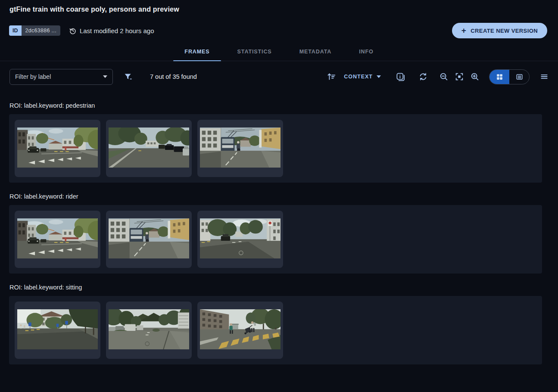  I want to click on info-panel-icon, so click(401, 77).